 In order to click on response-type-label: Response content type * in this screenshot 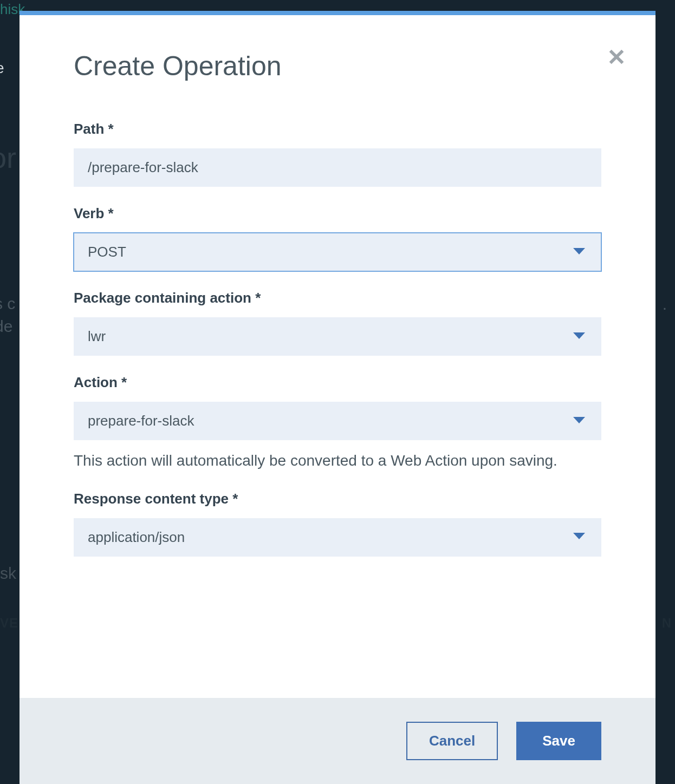, I will do `click(338, 499)`.